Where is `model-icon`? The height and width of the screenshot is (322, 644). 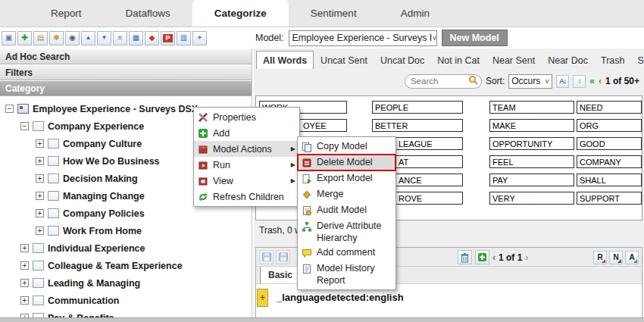 model-icon is located at coordinates (152, 38).